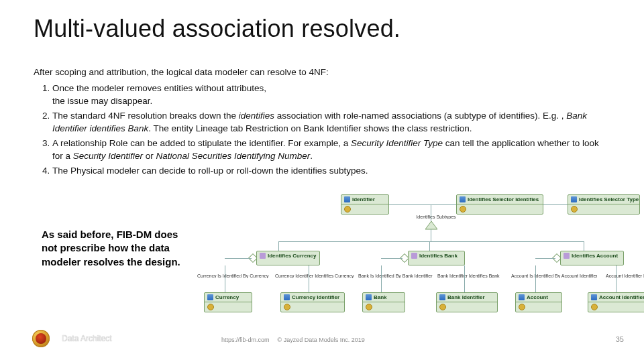 This screenshot has width=644, height=362. Describe the element at coordinates (322, 72) in the screenshot. I see `intro-line: After scoping and attribution, the logic…` at that location.